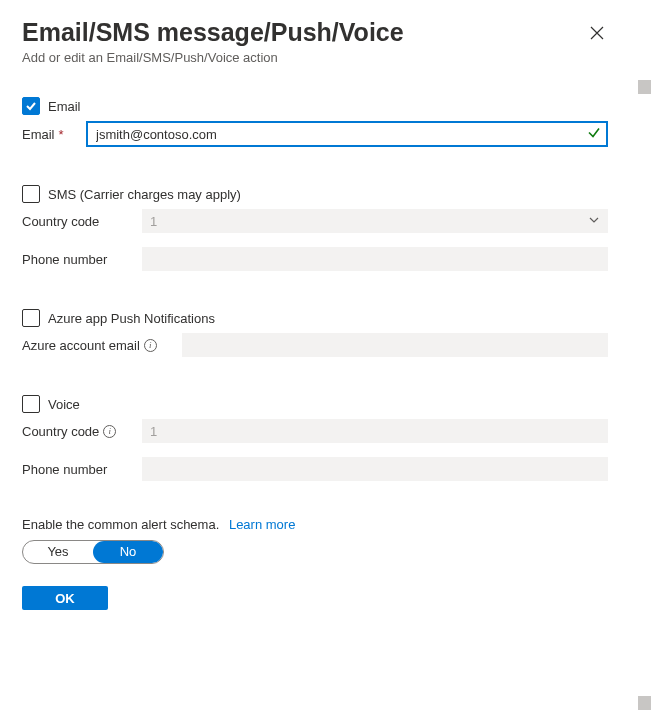 The image size is (654, 716). What do you see at coordinates (315, 318) in the screenshot?
I see `push-checkbox-row: Azure app Push Notifications` at bounding box center [315, 318].